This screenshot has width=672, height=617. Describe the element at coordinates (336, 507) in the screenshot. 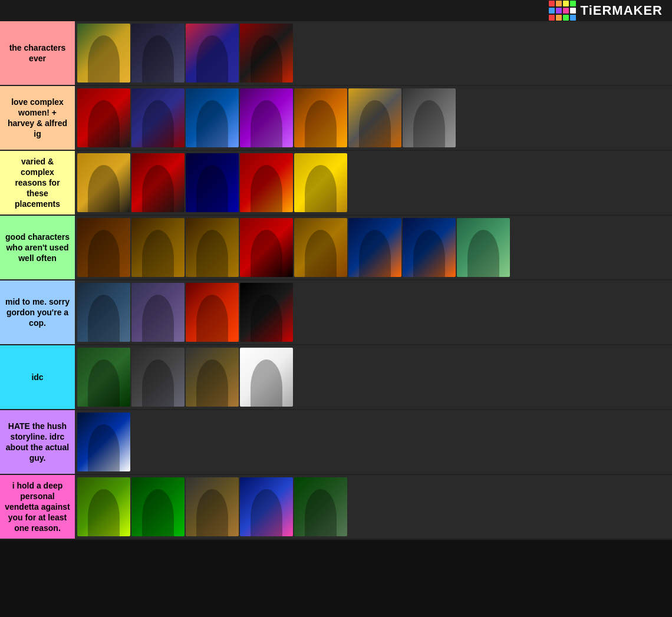

I see `tier-row-tier-g: i hold a deep personal vendetta against …` at that location.